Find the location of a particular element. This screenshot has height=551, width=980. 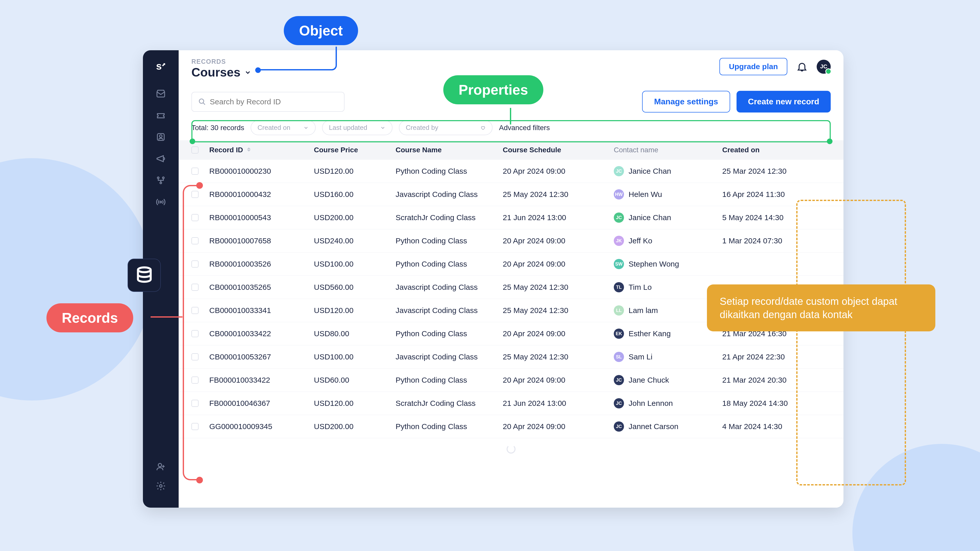

search-field is located at coordinates (274, 102).